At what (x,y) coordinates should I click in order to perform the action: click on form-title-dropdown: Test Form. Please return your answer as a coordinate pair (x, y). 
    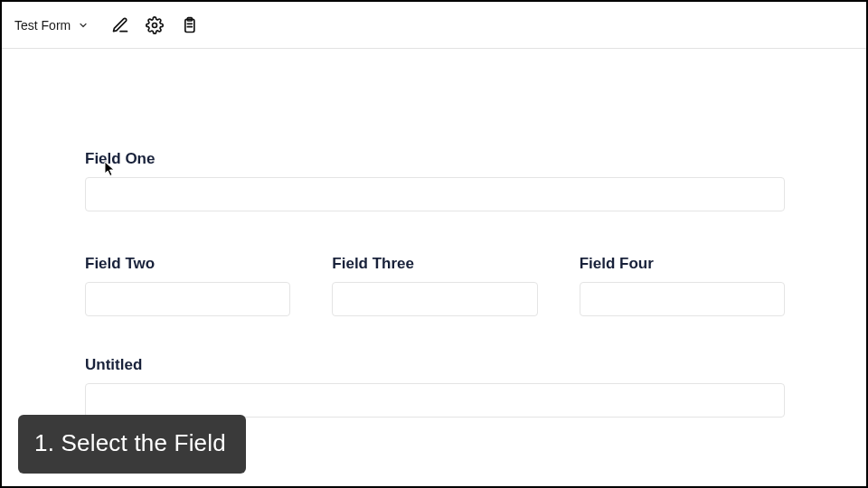
    Looking at the image, I should click on (52, 25).